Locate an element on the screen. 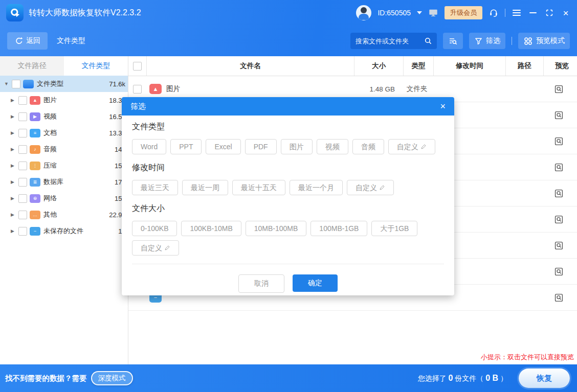  file-type: 文件夹 is located at coordinates (417, 89).